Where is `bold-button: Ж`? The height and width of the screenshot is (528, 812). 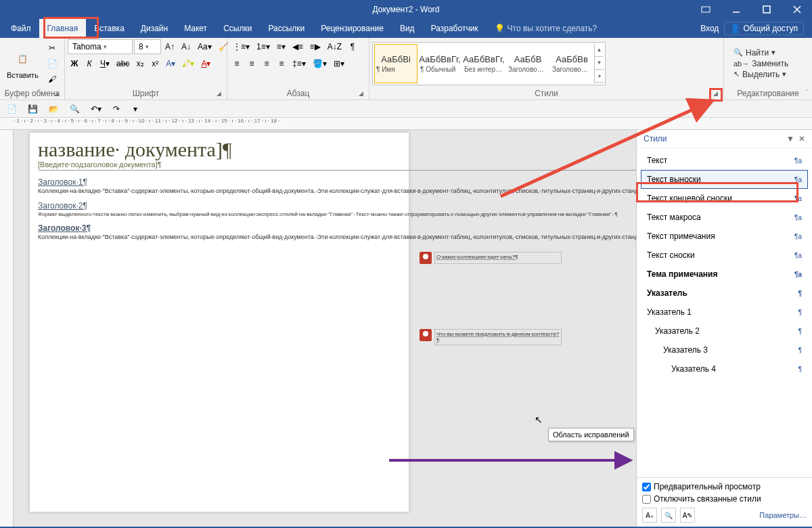
bold-button: Ж is located at coordinates (74, 64).